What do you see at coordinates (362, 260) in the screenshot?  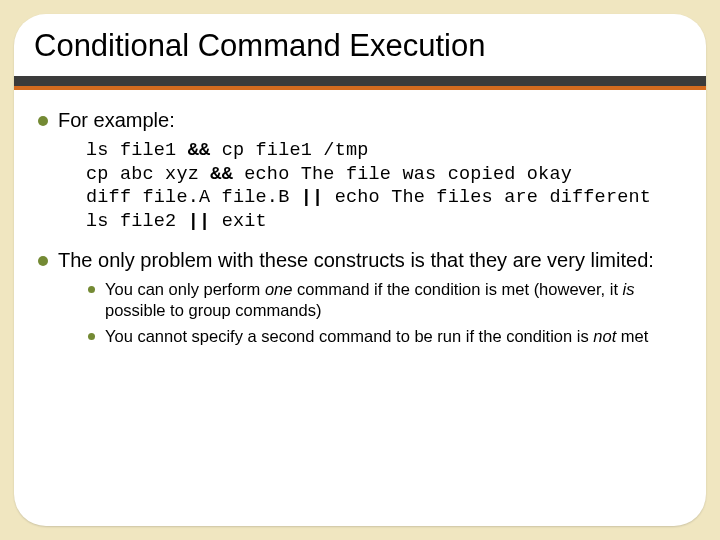 I see `bullet-level1: The only problem with these constructs i…` at bounding box center [362, 260].